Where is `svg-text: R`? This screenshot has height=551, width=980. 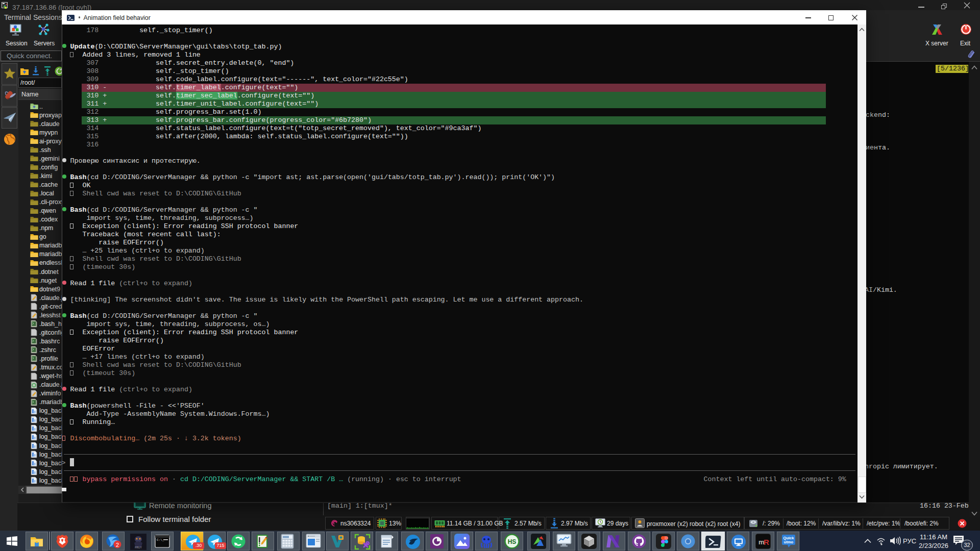
svg-text: R is located at coordinates (767, 542).